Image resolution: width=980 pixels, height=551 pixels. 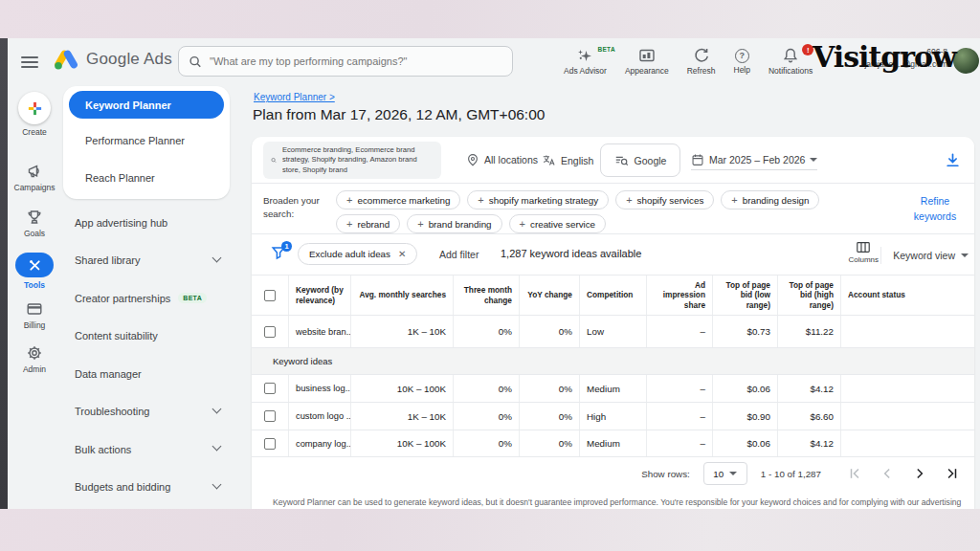 What do you see at coordinates (549, 295) in the screenshot?
I see `col-yoy-change: YoY change` at bounding box center [549, 295].